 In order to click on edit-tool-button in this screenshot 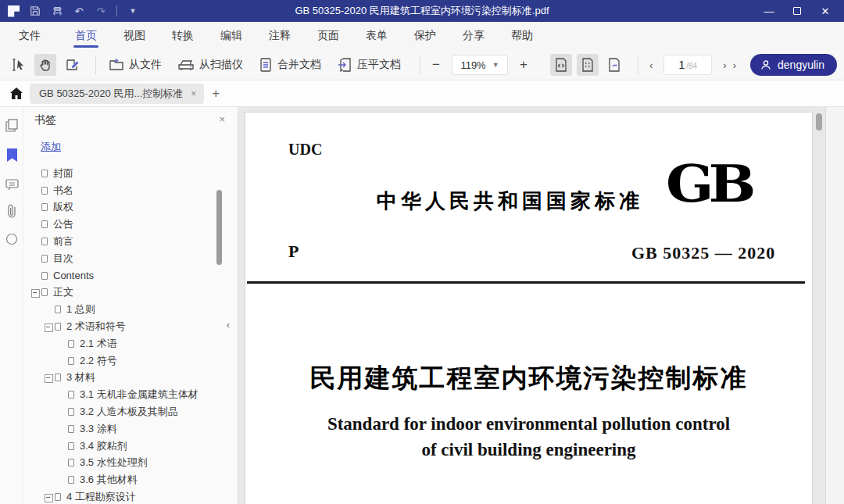, I will do `click(72, 65)`.